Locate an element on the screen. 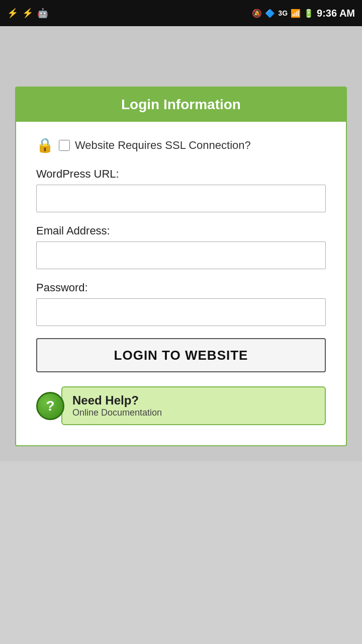 This screenshot has height=644, width=362. usb-icon: ⚡ is located at coordinates (13, 13).